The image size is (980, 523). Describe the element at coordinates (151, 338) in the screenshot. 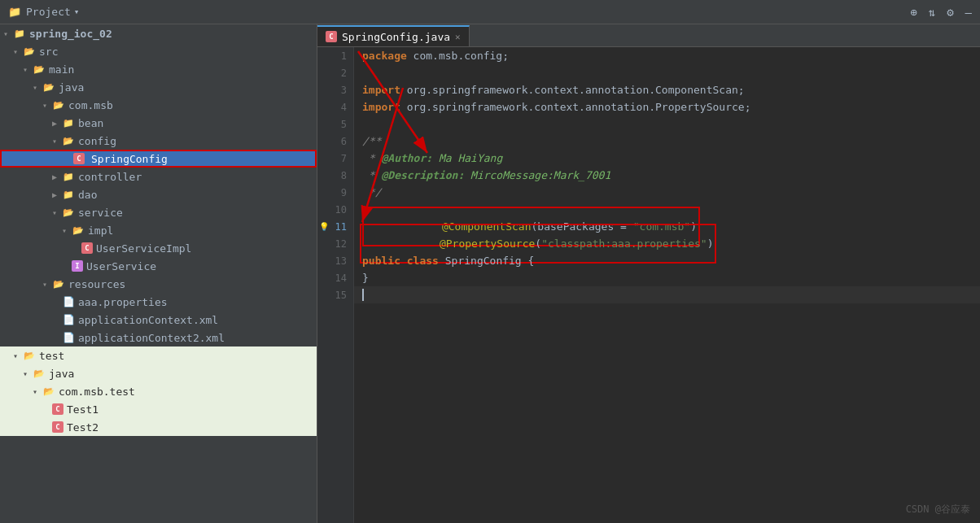

I see `tree-label: applicationContext2.xml` at that location.